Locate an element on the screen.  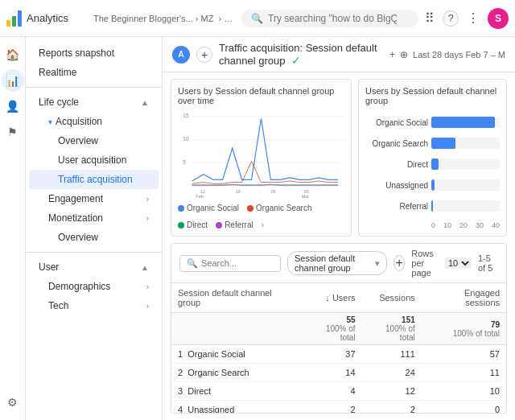
sidebar-item-traffic-acquisition: Traffic acquisition is located at coordinates (93, 179).